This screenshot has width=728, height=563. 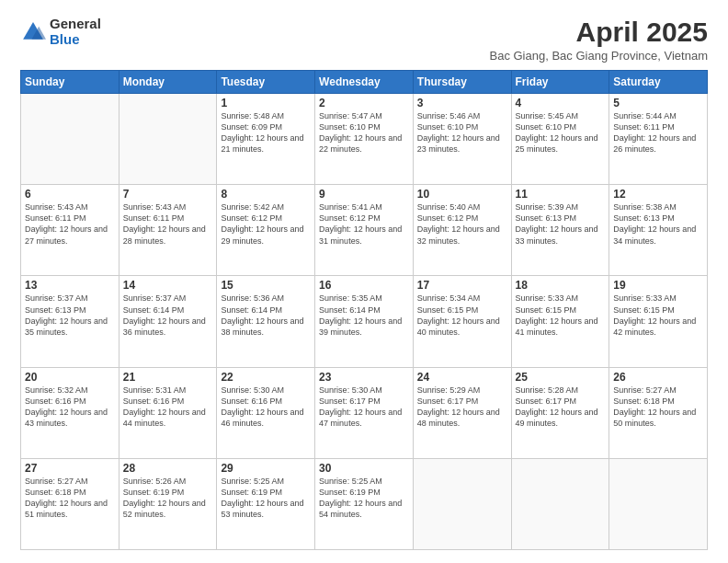 I want to click on day-number: 19, so click(x=658, y=285).